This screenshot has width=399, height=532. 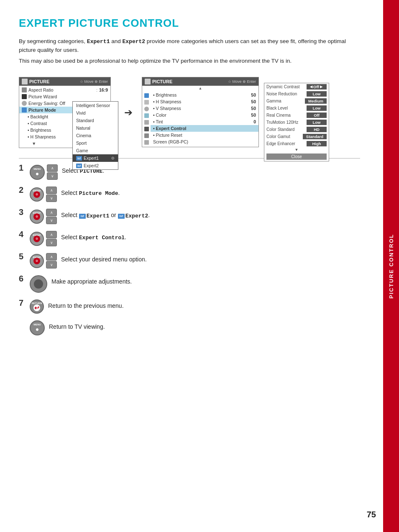 What do you see at coordinates (24, 97) in the screenshot?
I see `wizard-icon` at bounding box center [24, 97].